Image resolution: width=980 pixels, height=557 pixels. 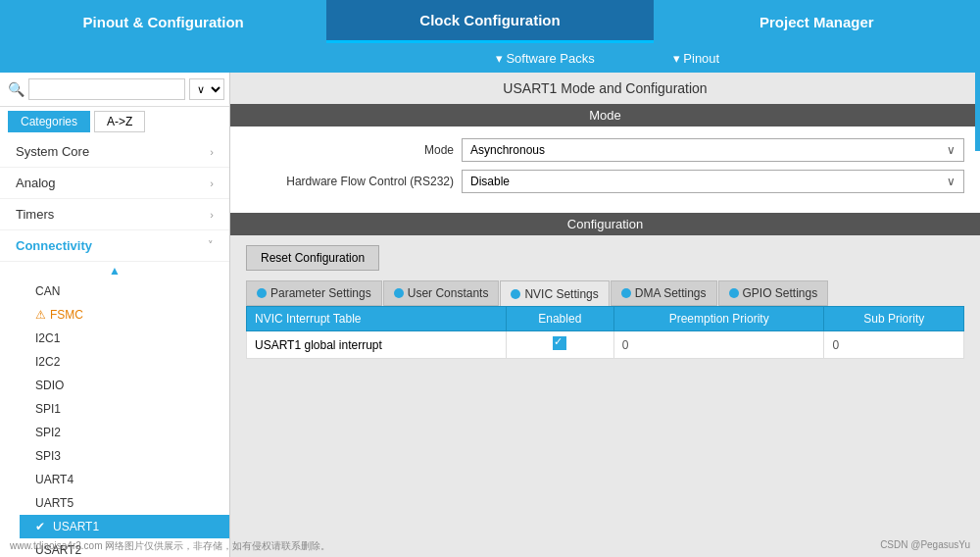 I want to click on clock-label: Clock Configuration, so click(x=490, y=20).